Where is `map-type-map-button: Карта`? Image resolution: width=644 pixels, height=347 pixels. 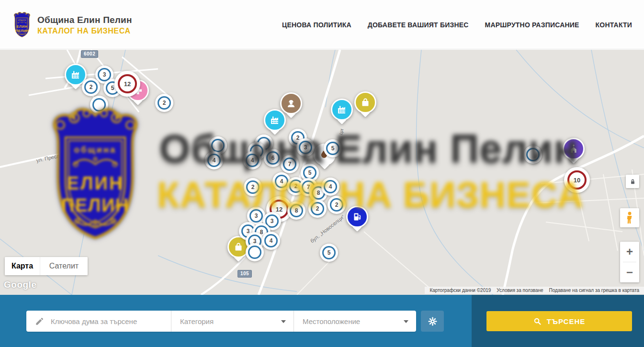 map-type-map-button: Карта is located at coordinates (22, 266).